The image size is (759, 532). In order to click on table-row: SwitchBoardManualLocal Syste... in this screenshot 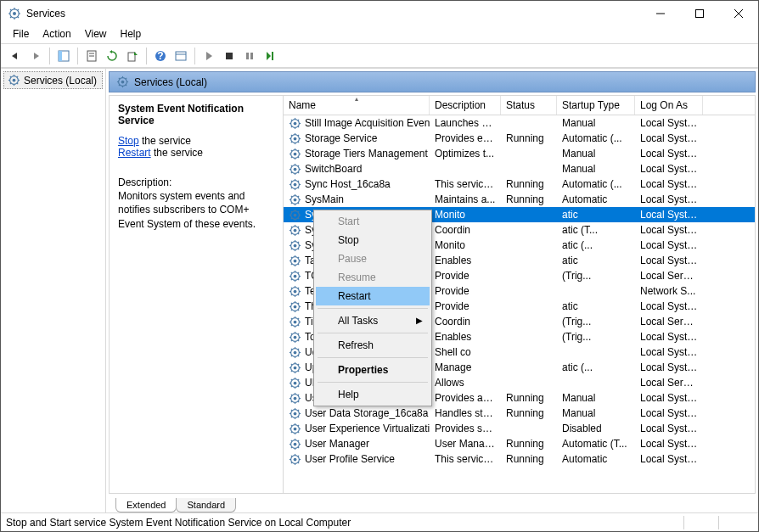, I will do `click(520, 169)`.